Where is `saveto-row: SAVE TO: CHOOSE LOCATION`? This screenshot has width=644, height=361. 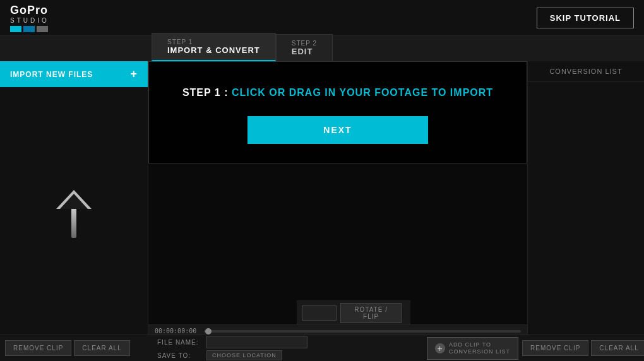
saveto-row: SAVE TO: CHOOSE LOCATION is located at coordinates (290, 355).